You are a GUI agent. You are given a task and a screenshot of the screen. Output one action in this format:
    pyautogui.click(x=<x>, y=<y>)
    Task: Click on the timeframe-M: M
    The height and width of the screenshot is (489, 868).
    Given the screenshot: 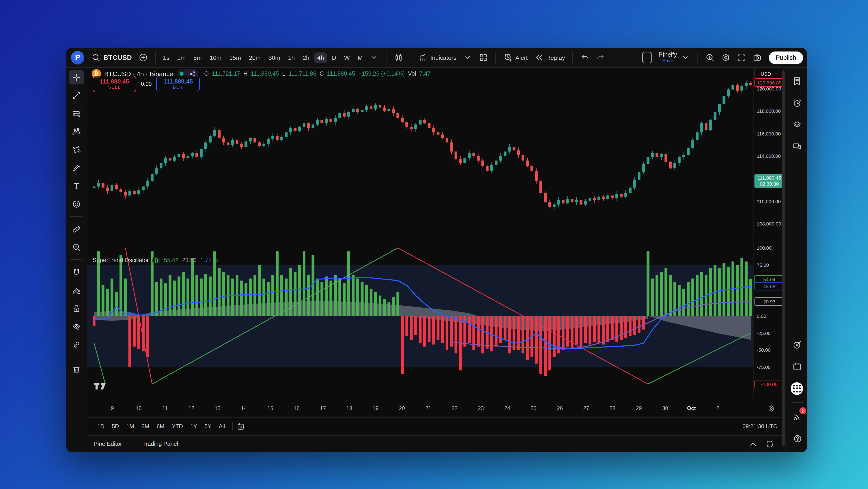 What is the action you would take?
    pyautogui.click(x=361, y=57)
    